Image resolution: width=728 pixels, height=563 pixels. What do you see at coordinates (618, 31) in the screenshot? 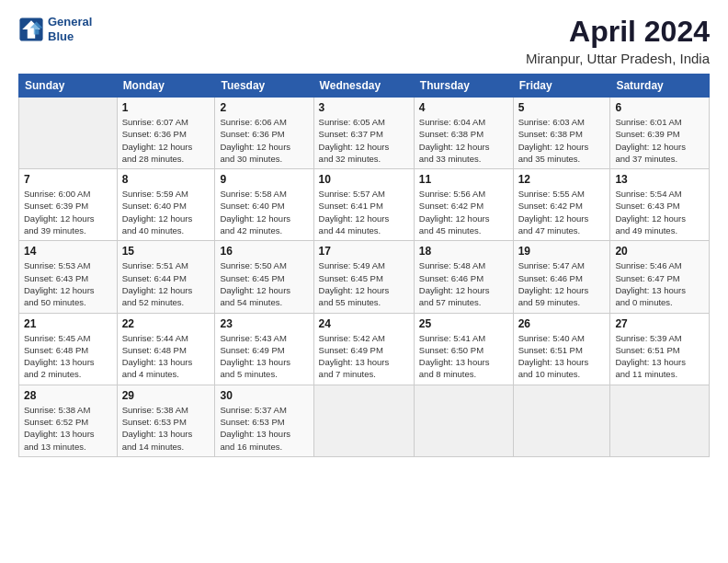
I see `main-title: April 2024` at bounding box center [618, 31].